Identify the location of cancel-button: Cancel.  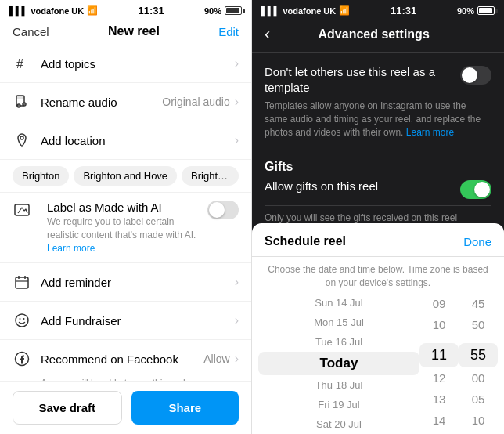
(31, 31).